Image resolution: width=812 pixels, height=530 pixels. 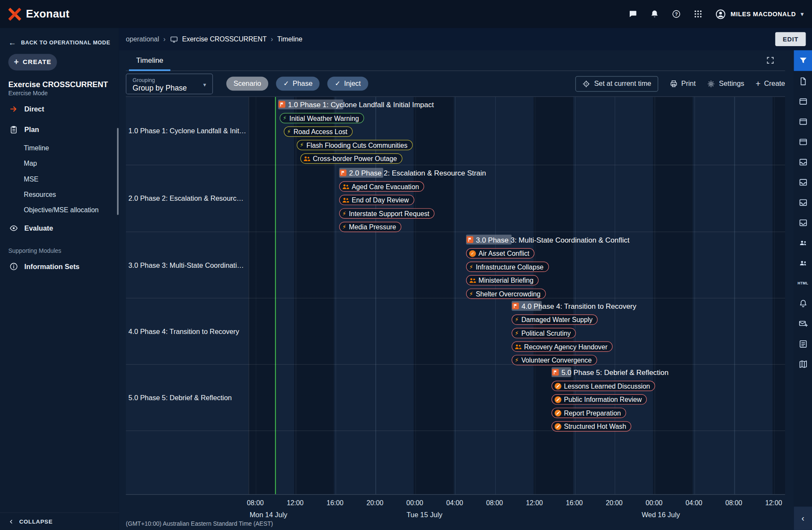 What do you see at coordinates (52, 266) in the screenshot?
I see `sidebar-item-label: Information Sets` at bounding box center [52, 266].